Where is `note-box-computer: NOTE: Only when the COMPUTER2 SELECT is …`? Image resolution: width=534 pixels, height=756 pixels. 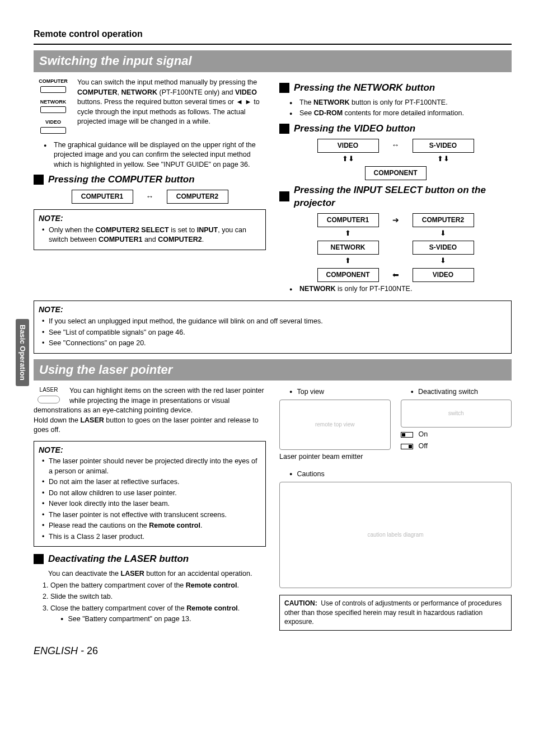 note-box-computer: NOTE: Only when the COMPUTER2 SELECT is … is located at coordinates (150, 229).